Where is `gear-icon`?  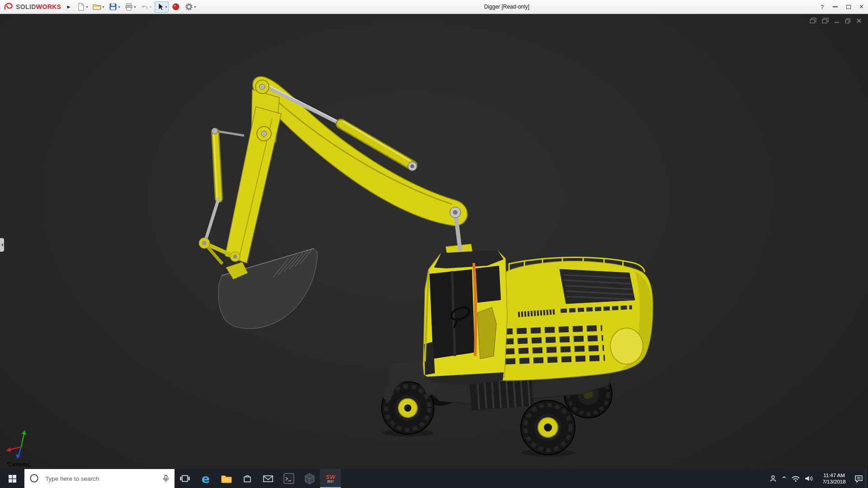 gear-icon is located at coordinates (189, 7).